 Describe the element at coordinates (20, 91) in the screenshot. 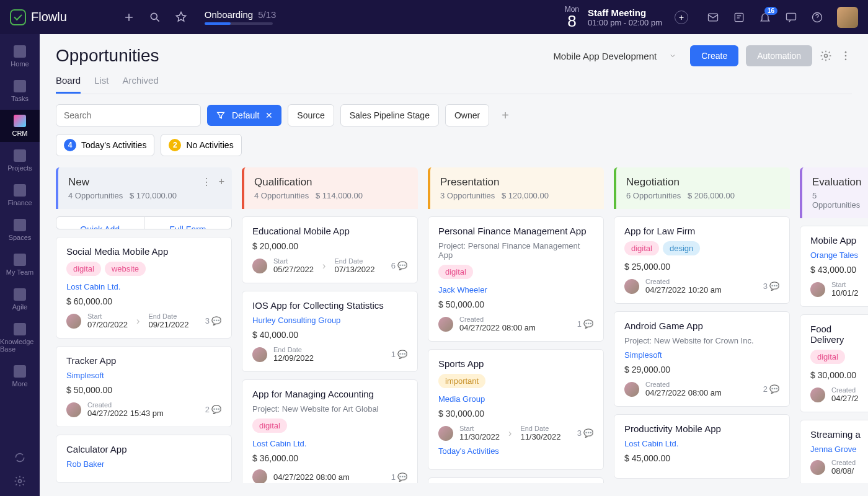

I see `sidebar-item-tasks: Tasks` at that location.